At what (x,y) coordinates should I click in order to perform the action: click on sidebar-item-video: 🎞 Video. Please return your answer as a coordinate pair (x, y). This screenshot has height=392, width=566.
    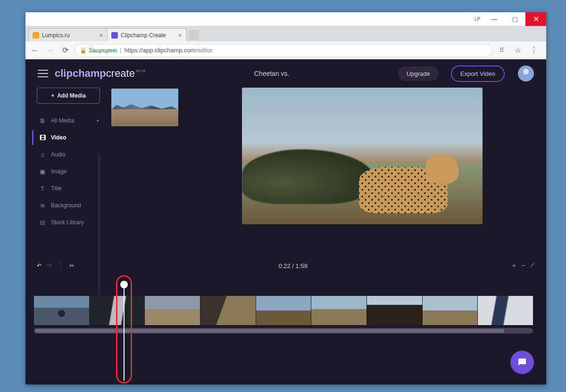
    Looking at the image, I should click on (68, 138).